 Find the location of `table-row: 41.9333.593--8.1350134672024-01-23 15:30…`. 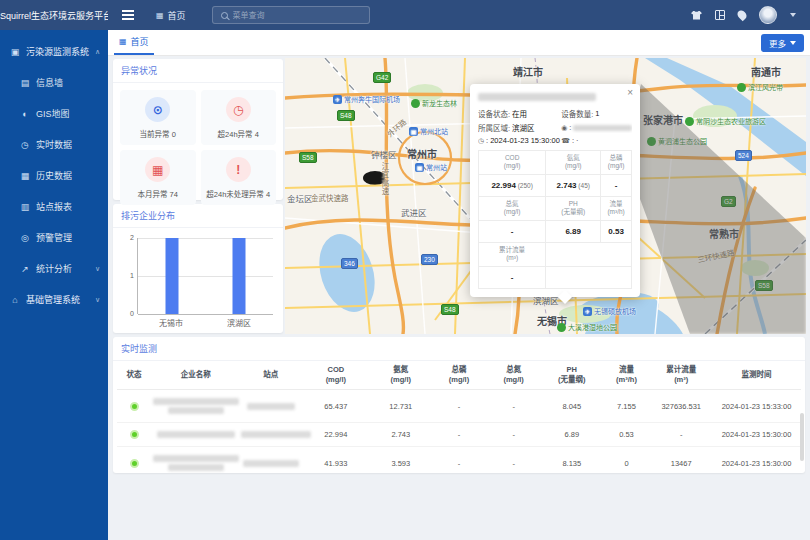

table-row: 41.9333.593--8.1350134672024-01-23 15:30… is located at coordinates (459, 460).